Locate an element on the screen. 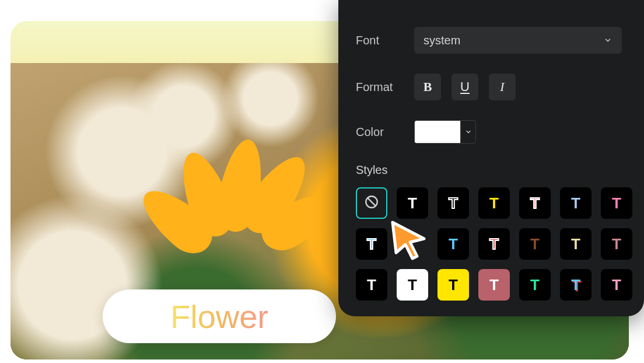  color-label: Color is located at coordinates (385, 132).